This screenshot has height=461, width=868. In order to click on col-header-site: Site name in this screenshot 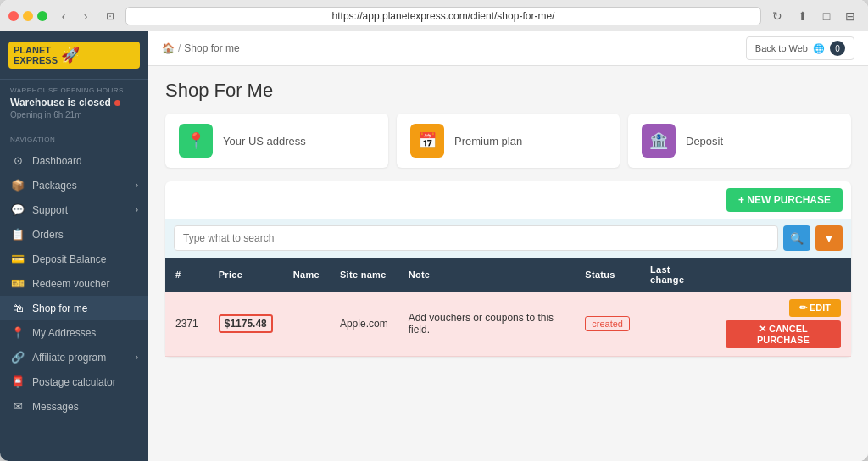, I will do `click(364, 275)`.